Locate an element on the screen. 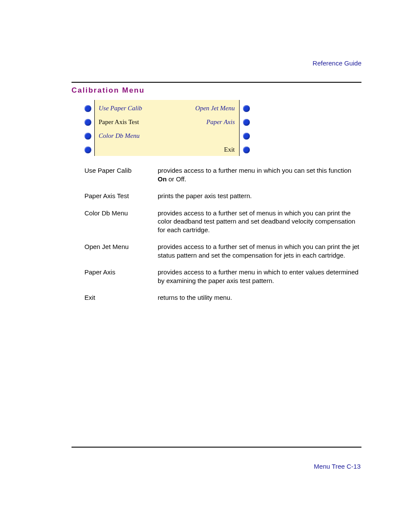 This screenshot has height=532, width=411. panel-left-label: Color Db Menu is located at coordinates (119, 136).